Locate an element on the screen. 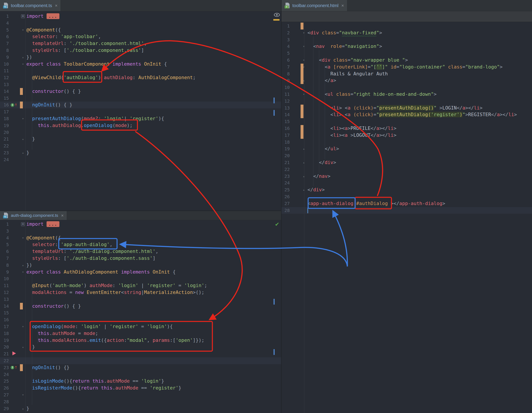  warning-stripe-mark is located at coordinates (276, 20).